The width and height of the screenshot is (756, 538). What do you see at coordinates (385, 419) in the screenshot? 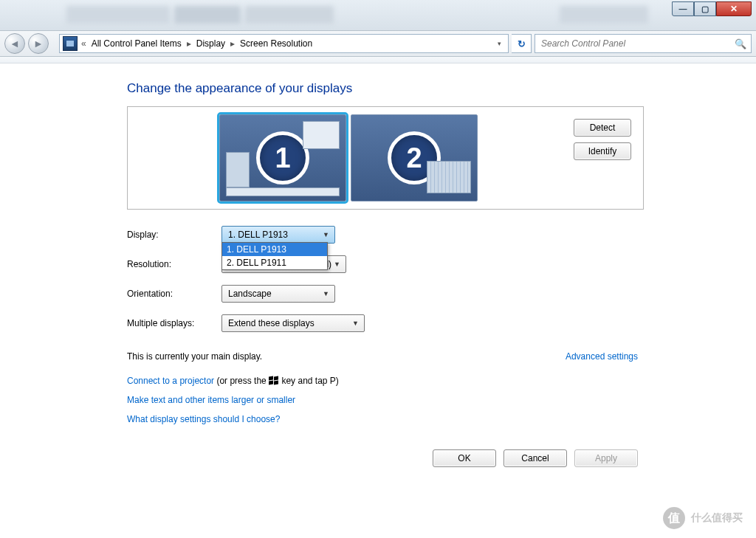
I see `help-link: What display settings should I choose?` at bounding box center [385, 419].